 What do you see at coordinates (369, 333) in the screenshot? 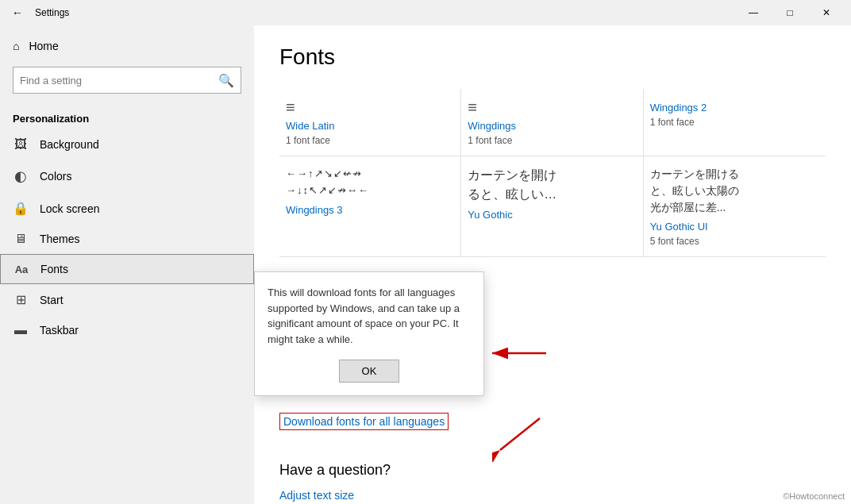
I see `tooltip-popup: This will download fonts for all languag…` at bounding box center [369, 333].